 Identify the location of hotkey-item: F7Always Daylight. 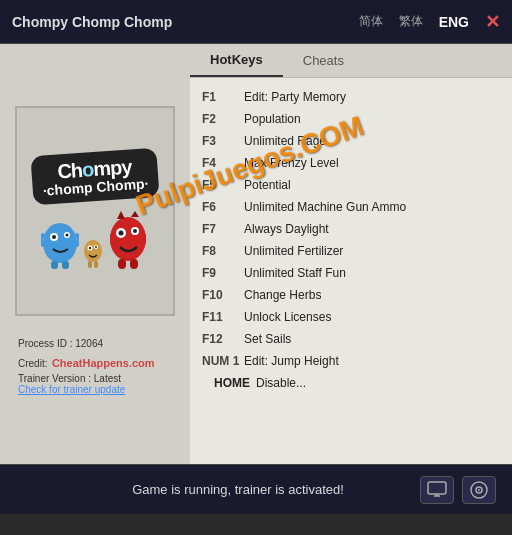
(351, 229).